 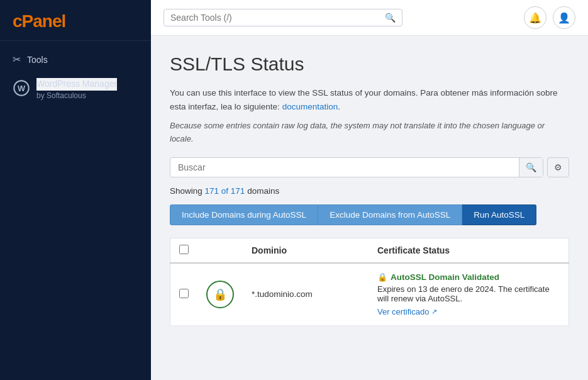 I want to click on search-input, so click(x=275, y=18).